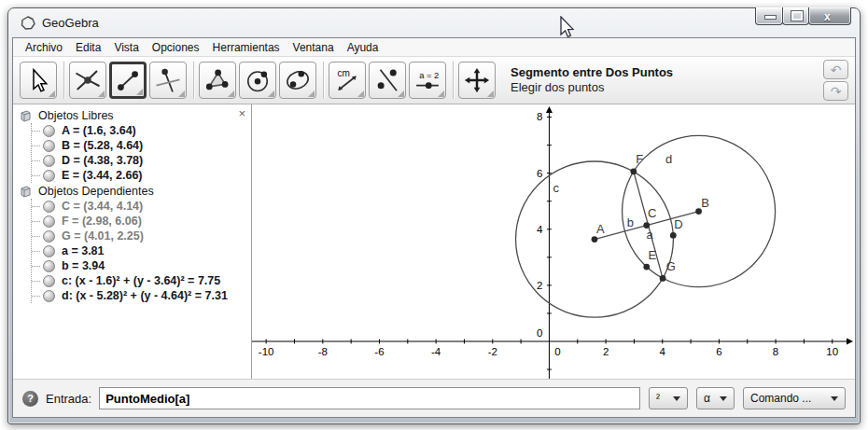 This screenshot has width=868, height=430. I want to click on tool-new-point-button, so click(88, 80).